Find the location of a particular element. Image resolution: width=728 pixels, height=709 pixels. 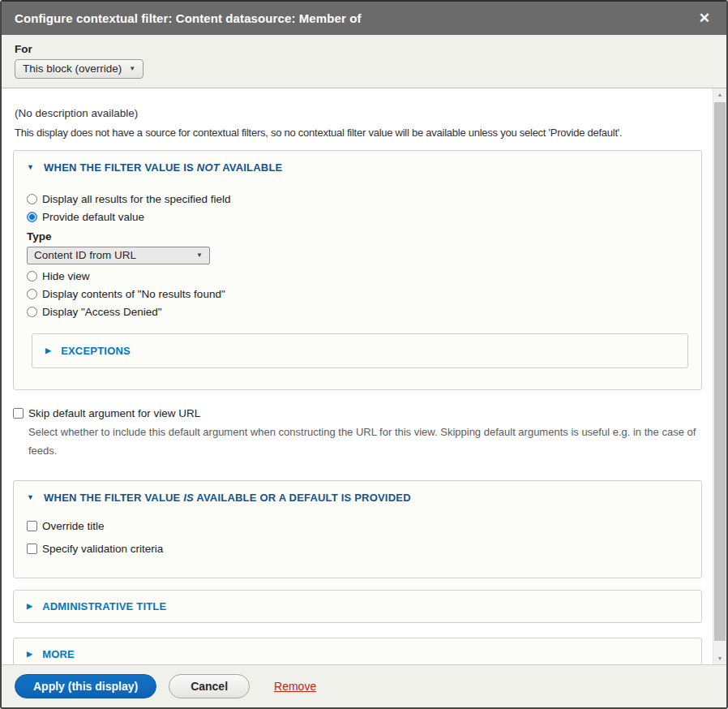

fieldset-filter-available: ▼ WHEN THE FILTER VALUE IS AVAILABLE OR … is located at coordinates (358, 529).